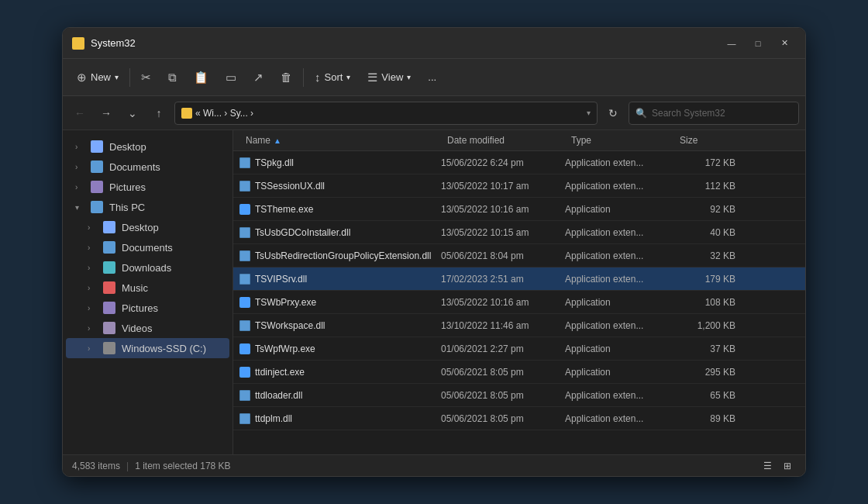 This screenshot has width=868, height=504. I want to click on table-row: TSVIPSrv.dll17/02/2023 2:51 amApplicatio…, so click(519, 279).